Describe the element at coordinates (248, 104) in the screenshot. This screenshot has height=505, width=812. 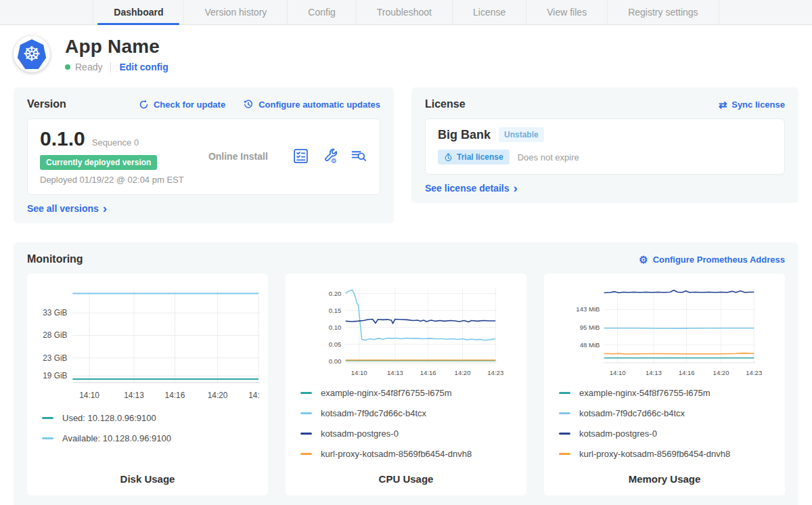
I see `clock-arrow-icon` at that location.